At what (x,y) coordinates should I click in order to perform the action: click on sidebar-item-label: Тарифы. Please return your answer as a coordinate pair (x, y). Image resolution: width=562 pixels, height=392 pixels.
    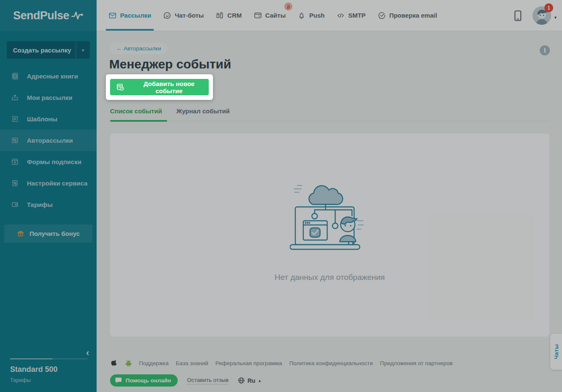
    Looking at the image, I should click on (39, 205).